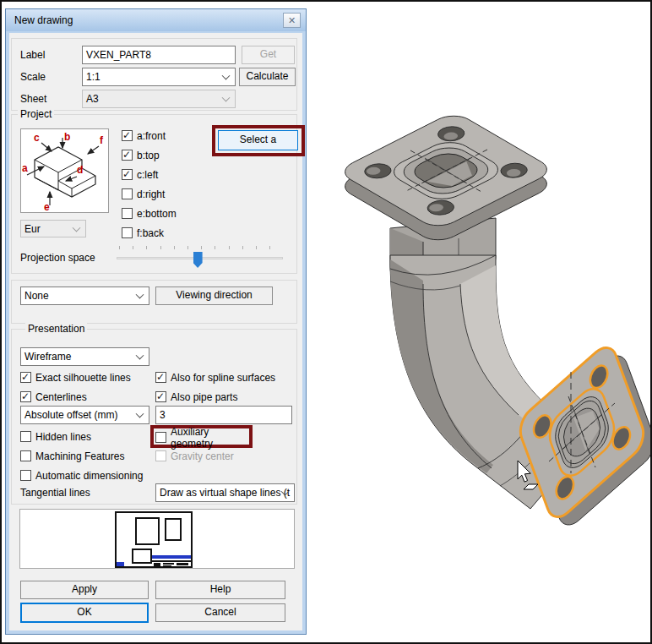  Describe the element at coordinates (81, 475) in the screenshot. I see `checkbox-automatic-dimensioning: Automatic dimensioning` at that location.